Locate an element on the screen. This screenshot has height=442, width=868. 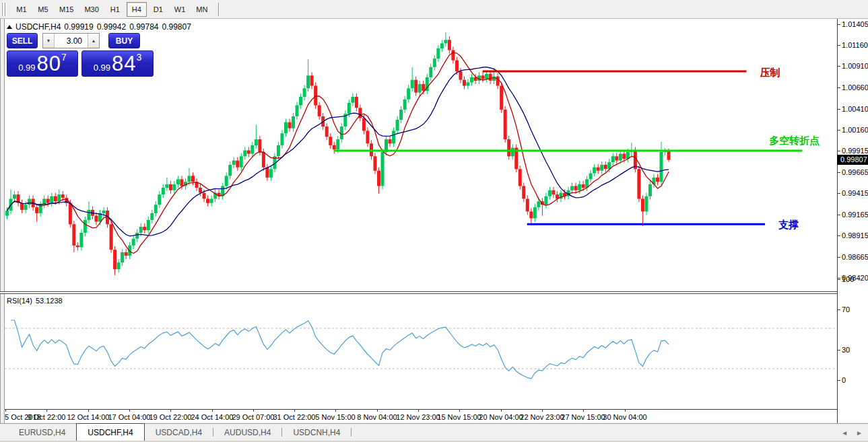
price-tick-label: 1.00410 is located at coordinates (855, 109).